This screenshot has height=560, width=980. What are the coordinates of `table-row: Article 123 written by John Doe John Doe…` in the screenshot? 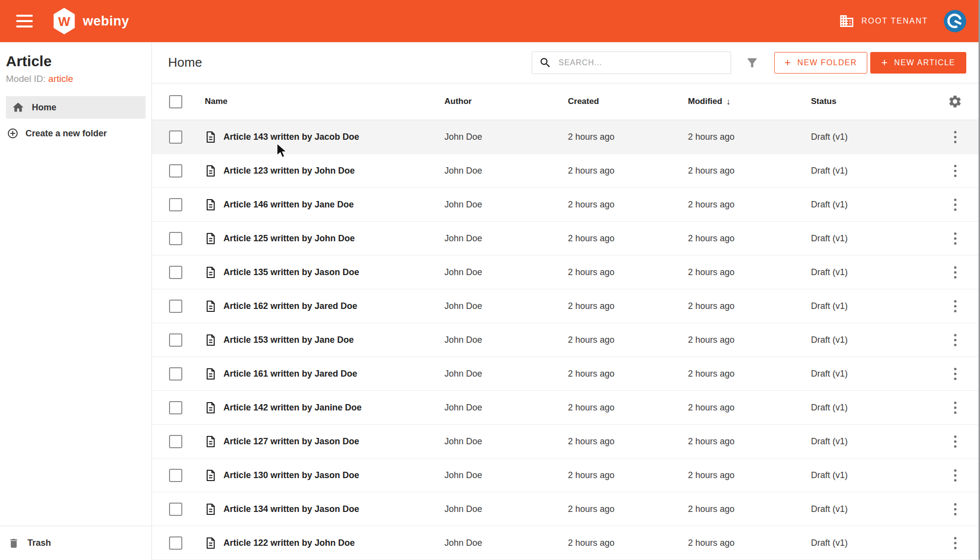 It's located at (566, 171).